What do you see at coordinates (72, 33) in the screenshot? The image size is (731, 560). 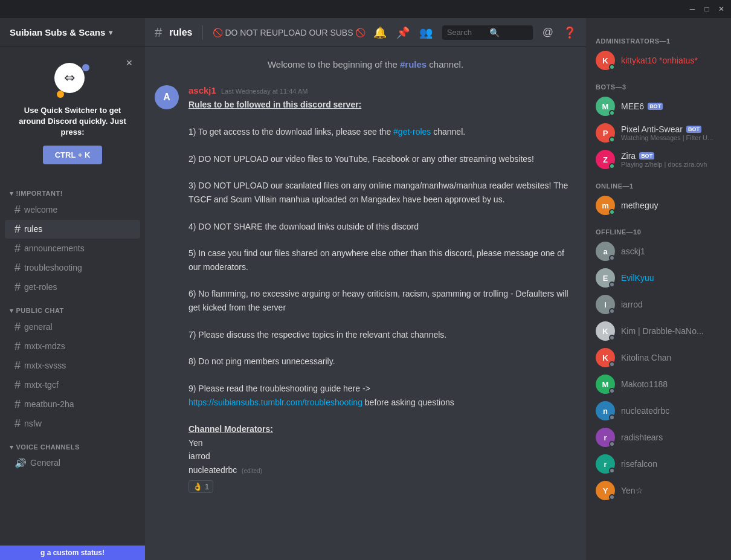 I see `server-header: Suibian Subs & Scans ▾` at bounding box center [72, 33].